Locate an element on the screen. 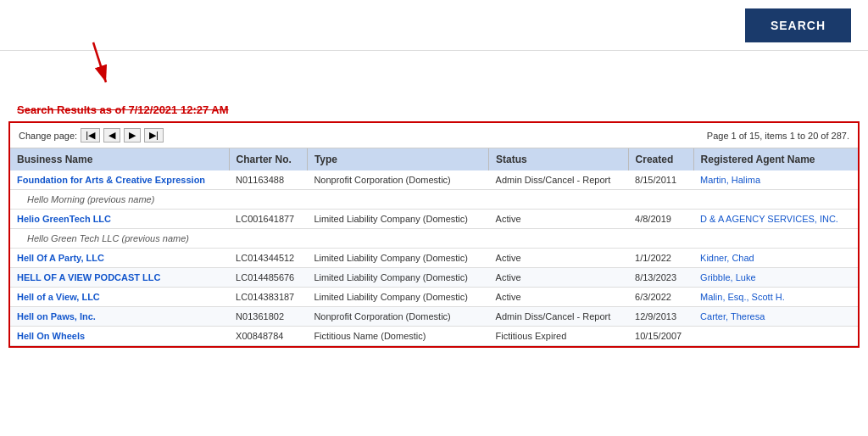 The height and width of the screenshot is (436, 868). previous-name-row: Hello Morning (previous name) is located at coordinates (434, 200).